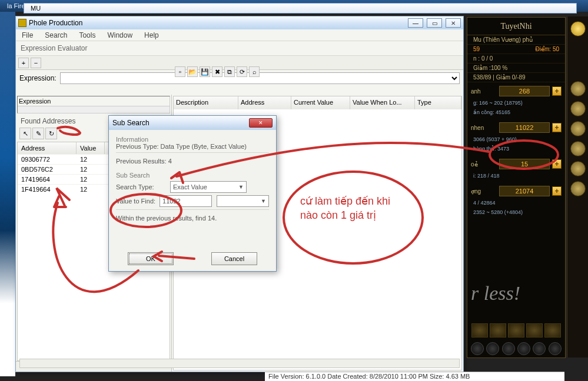 The image size is (588, 381). Describe the element at coordinates (516, 214) in the screenshot. I see `stat-sub: 2352 ~ 5280 (+4804)` at that location.